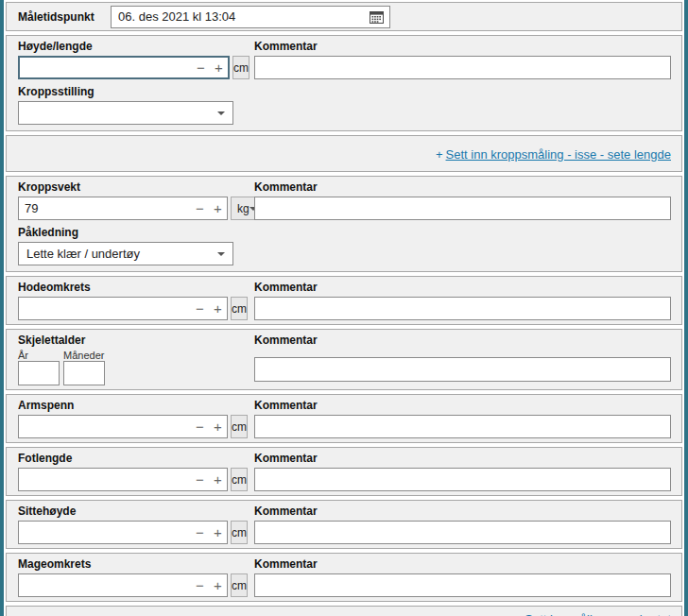 The width and height of the screenshot is (688, 616). What do you see at coordinates (376, 17) in the screenshot?
I see `calendar-icon` at bounding box center [376, 17].